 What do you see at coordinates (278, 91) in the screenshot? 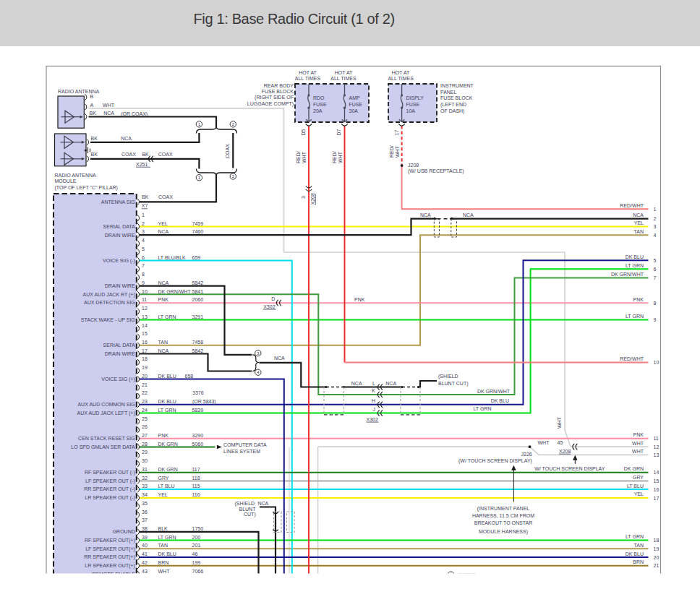
I see `svg-text: FUSE BLOCK` at bounding box center [278, 91].